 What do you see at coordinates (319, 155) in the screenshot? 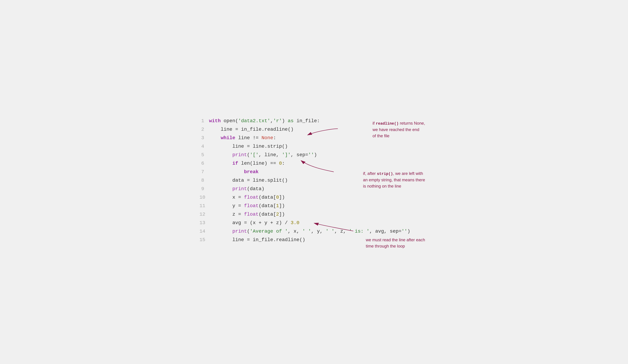
I see `code-text-5: print('[', line, ']', sep='')` at bounding box center [319, 155].